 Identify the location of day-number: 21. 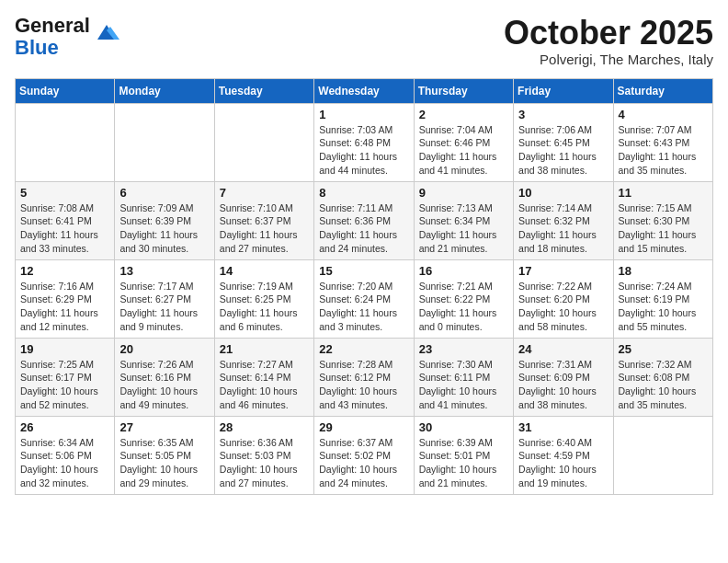
(265, 350).